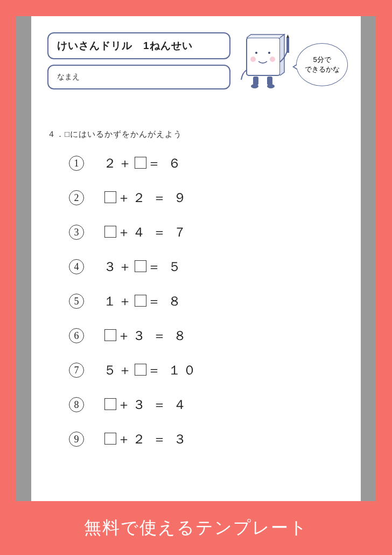 This screenshot has width=392, height=555. I want to click on equation: ３＋＝ ５, so click(143, 267).